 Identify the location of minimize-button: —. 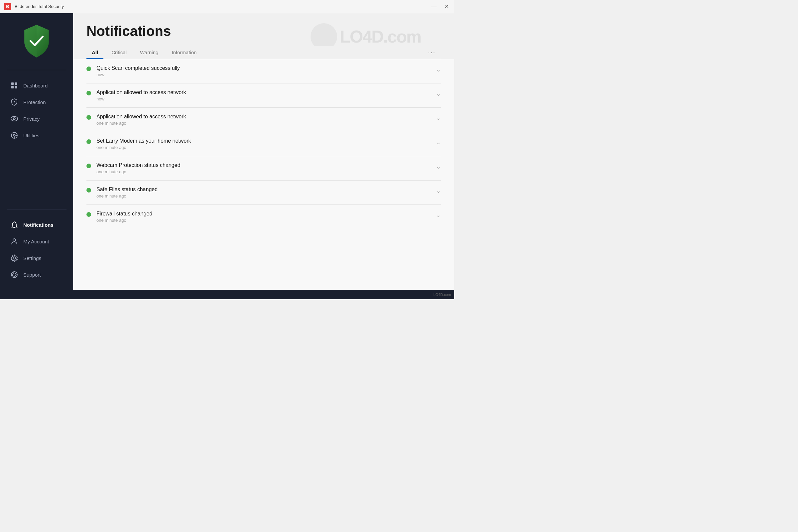
(434, 6).